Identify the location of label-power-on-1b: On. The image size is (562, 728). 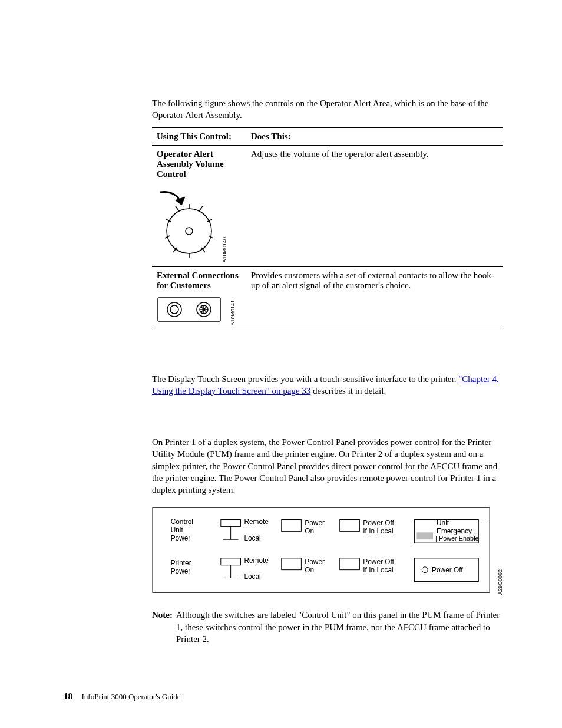
(309, 532).